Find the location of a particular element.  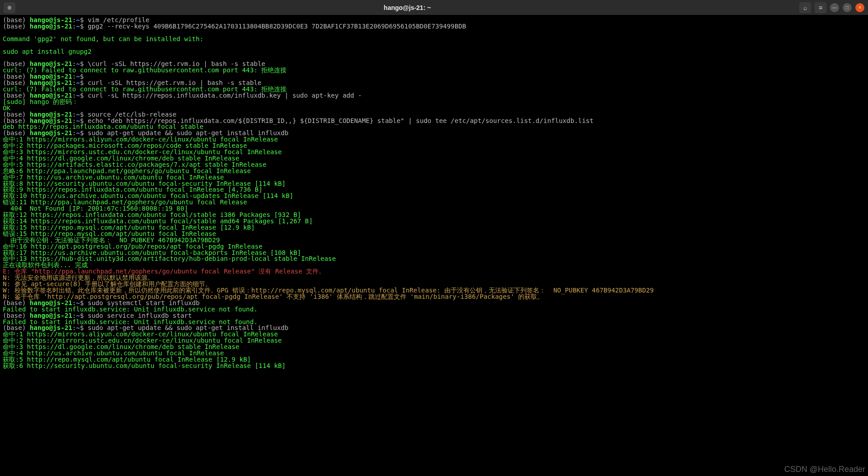

watermark: CSDN @Hello.Reader is located at coordinates (825, 469).